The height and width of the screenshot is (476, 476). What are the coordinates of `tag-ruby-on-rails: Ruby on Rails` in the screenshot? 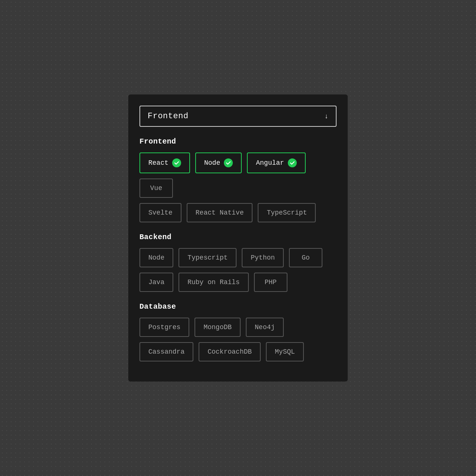 It's located at (213, 282).